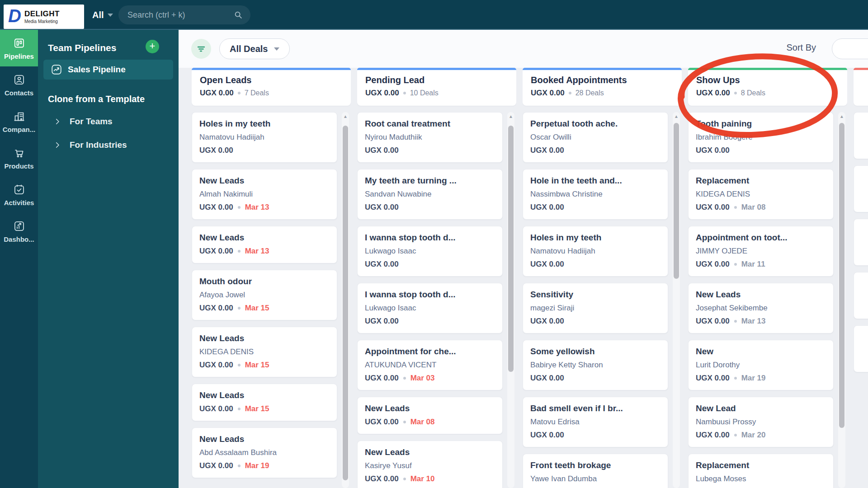  What do you see at coordinates (264, 402) in the screenshot?
I see `deal-card: New LeadsUGX 0.00Mar 15` at bounding box center [264, 402].